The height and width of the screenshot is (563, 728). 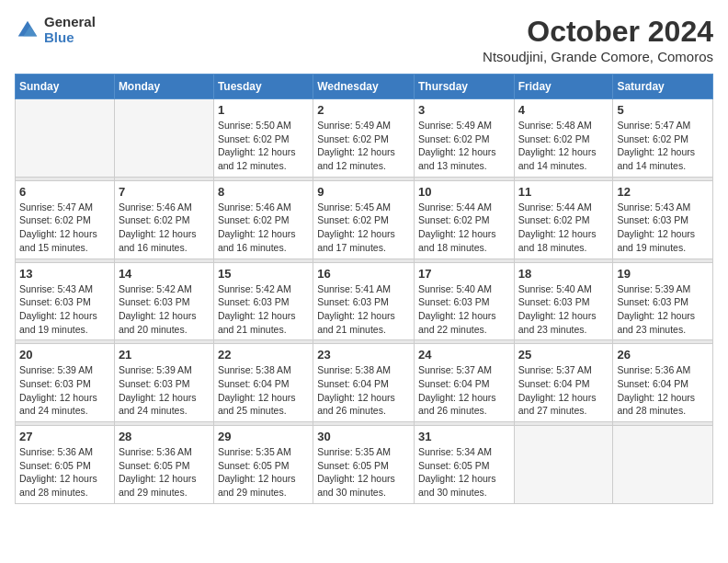 What do you see at coordinates (597, 31) in the screenshot?
I see `month-title: October 2024` at bounding box center [597, 31].